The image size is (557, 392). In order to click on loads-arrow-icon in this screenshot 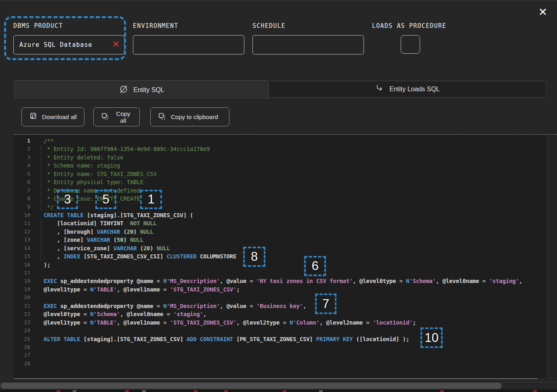, I will do `click(380, 89)`.